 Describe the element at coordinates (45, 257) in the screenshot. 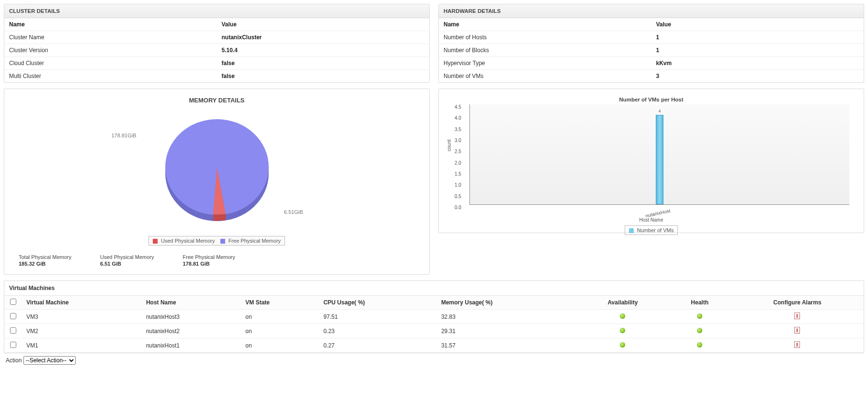

I see `stat-total-label: Total Physical Memory` at that location.